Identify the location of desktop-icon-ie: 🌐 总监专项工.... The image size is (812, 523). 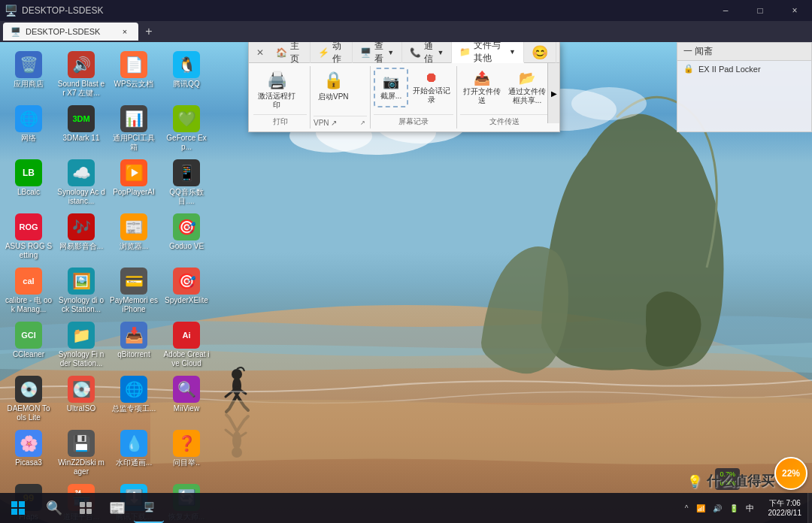
(134, 399).